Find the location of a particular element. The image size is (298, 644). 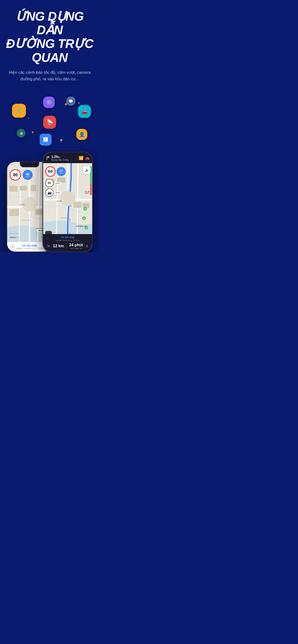

speed-badges-right: 60 47 km/h is located at coordinates (56, 172).